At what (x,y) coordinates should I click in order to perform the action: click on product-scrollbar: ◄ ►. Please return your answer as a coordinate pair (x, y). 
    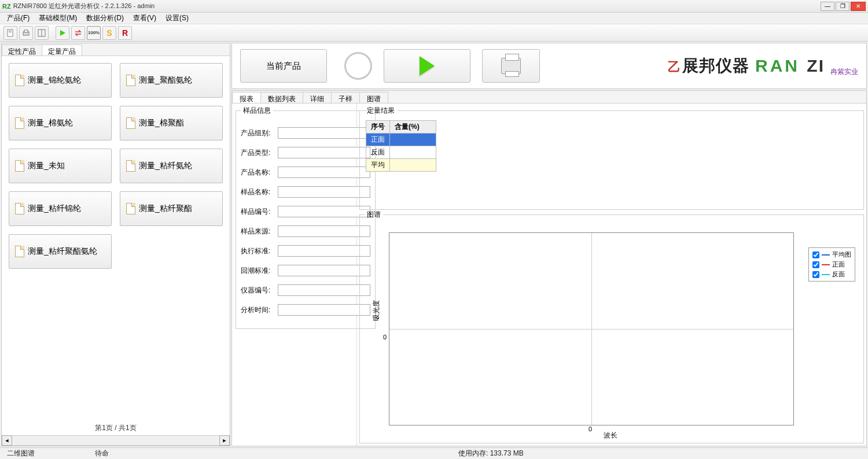
    Looking at the image, I should click on (116, 441).